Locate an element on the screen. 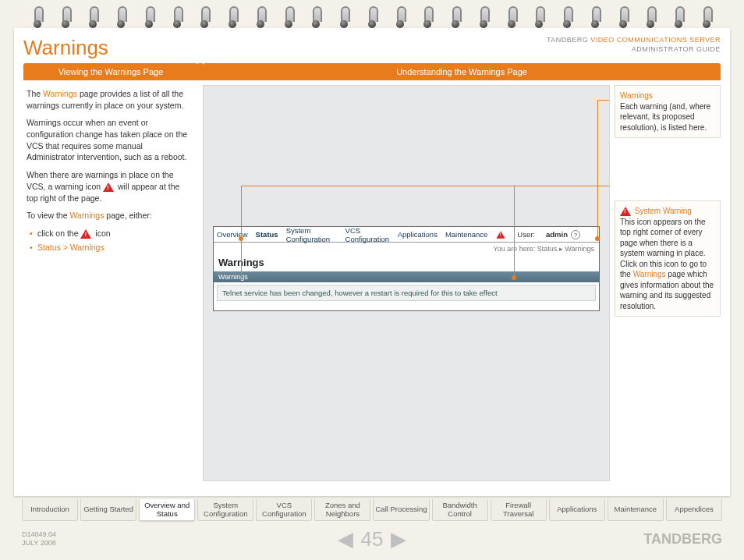  app-tab-maintenance: Maintenance is located at coordinates (466, 234).